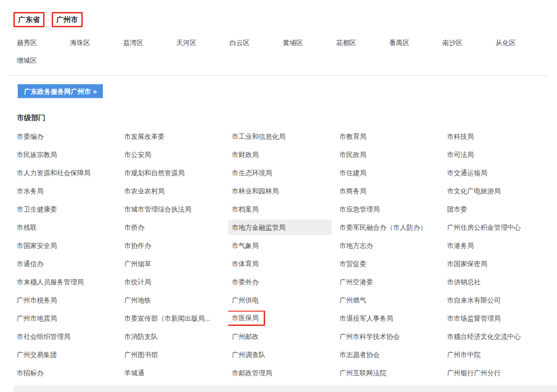 The image size is (557, 392). What do you see at coordinates (37, 209) in the screenshot?
I see `department-label: 市卫生健康委` at bounding box center [37, 209].